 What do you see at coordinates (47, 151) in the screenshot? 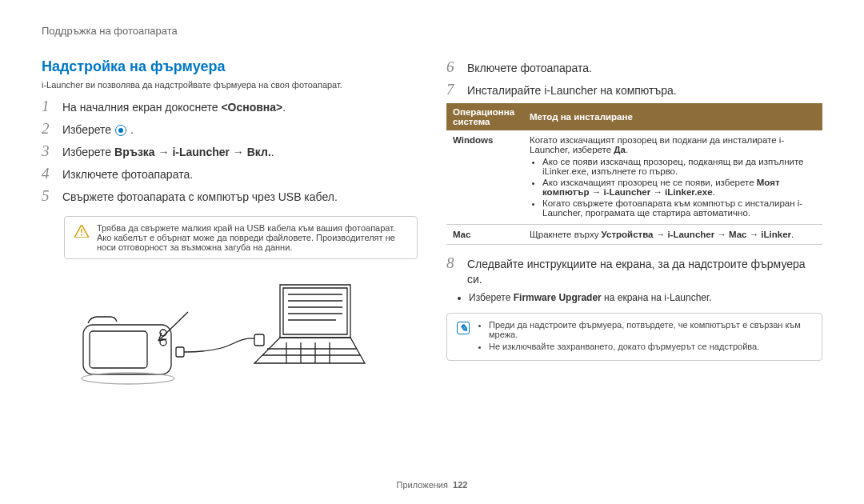
I see `step-number: 3` at bounding box center [47, 151].